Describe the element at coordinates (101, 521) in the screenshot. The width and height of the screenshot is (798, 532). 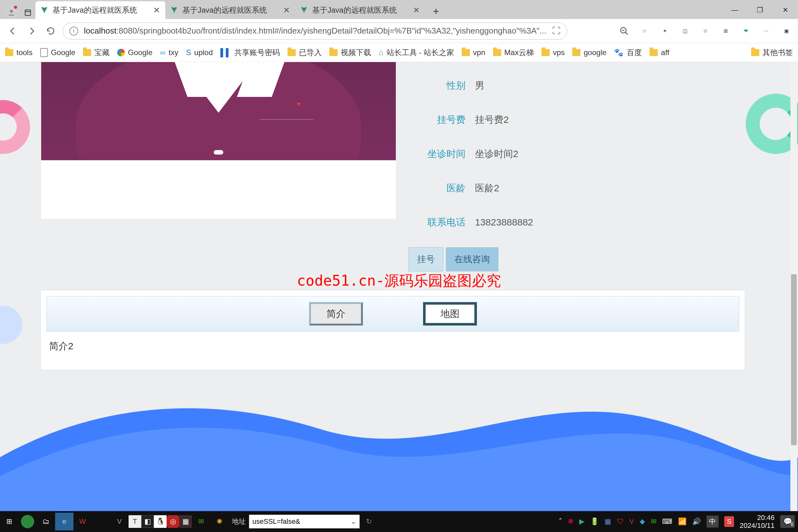
I see `chrome-icon` at that location.